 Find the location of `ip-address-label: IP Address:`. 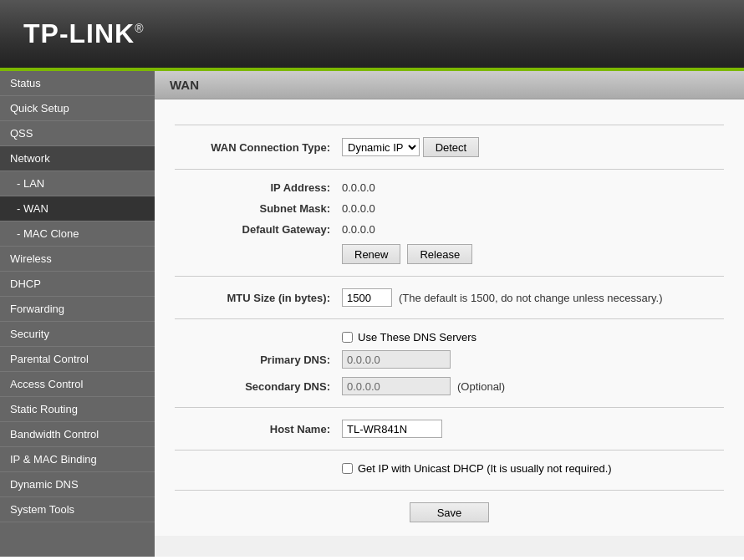

ip-address-label: IP Address: is located at coordinates (258, 187).